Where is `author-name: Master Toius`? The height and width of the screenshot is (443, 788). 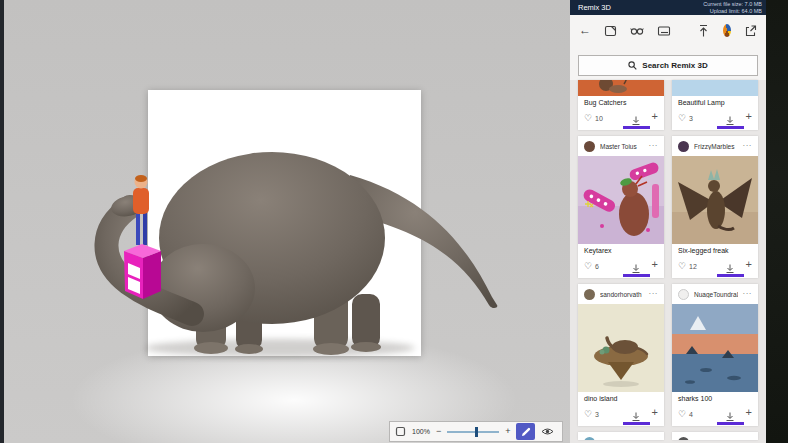 author-name: Master Toius is located at coordinates (622, 146).